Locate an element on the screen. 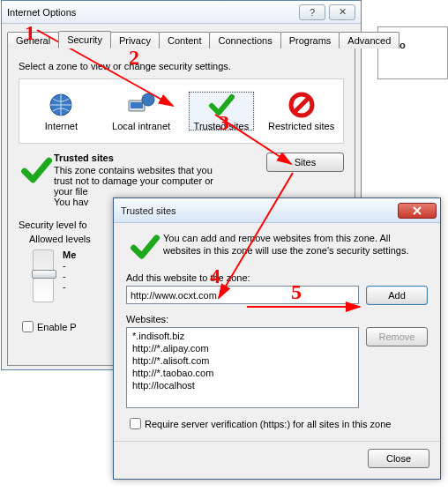 The height and width of the screenshot is (499, 448). security-level-slider is located at coordinates (43, 276).